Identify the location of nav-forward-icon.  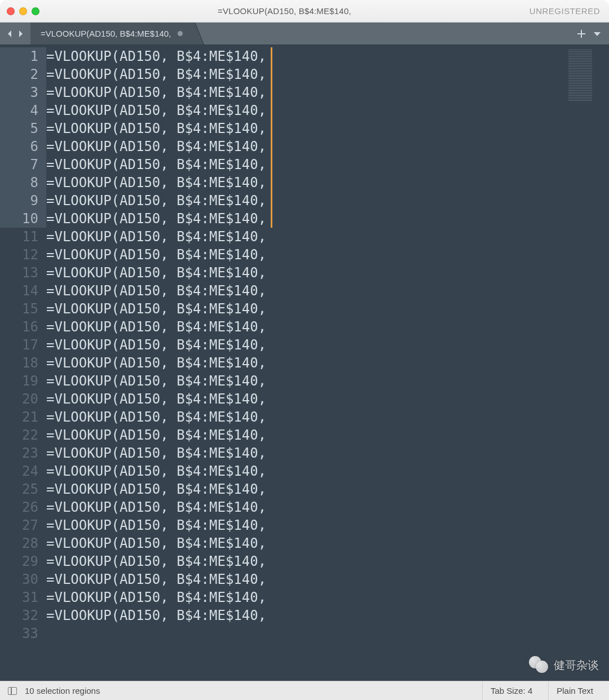
(20, 34).